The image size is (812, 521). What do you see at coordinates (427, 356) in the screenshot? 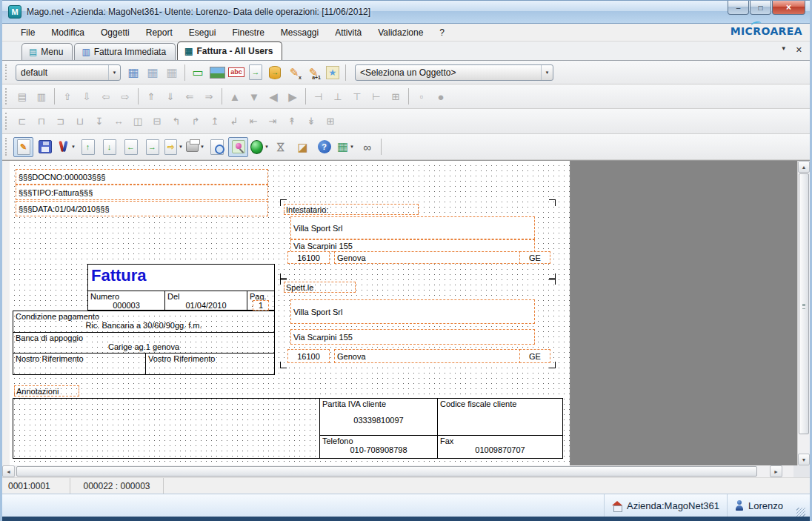
I see `spettle-city-field: Genova` at bounding box center [427, 356].